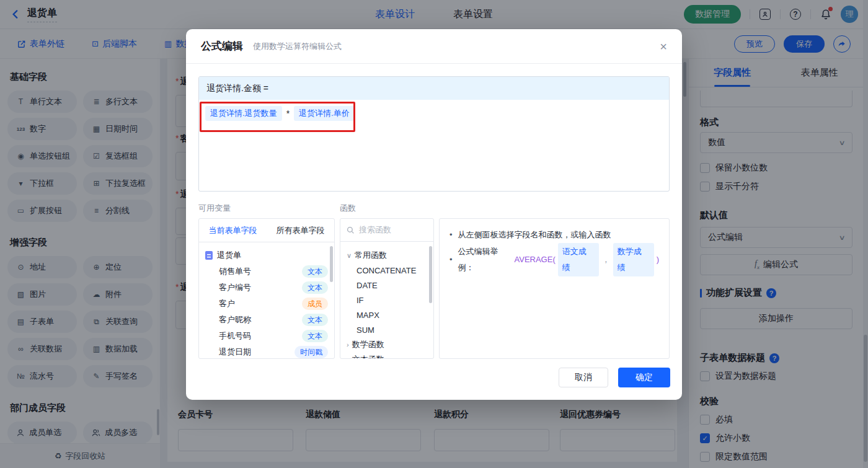 This screenshot has height=468, width=868. I want to click on function-item: CONCATENATE, so click(387, 270).